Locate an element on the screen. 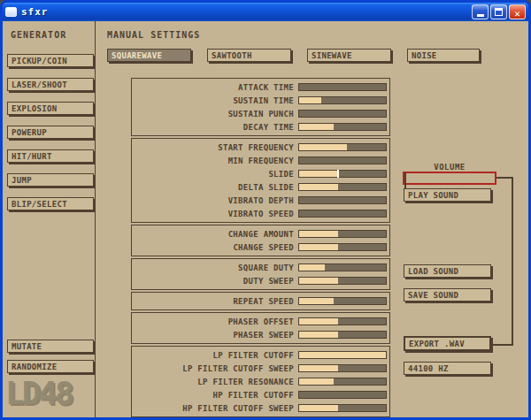  slider-label: SLIDE is located at coordinates (281, 174).